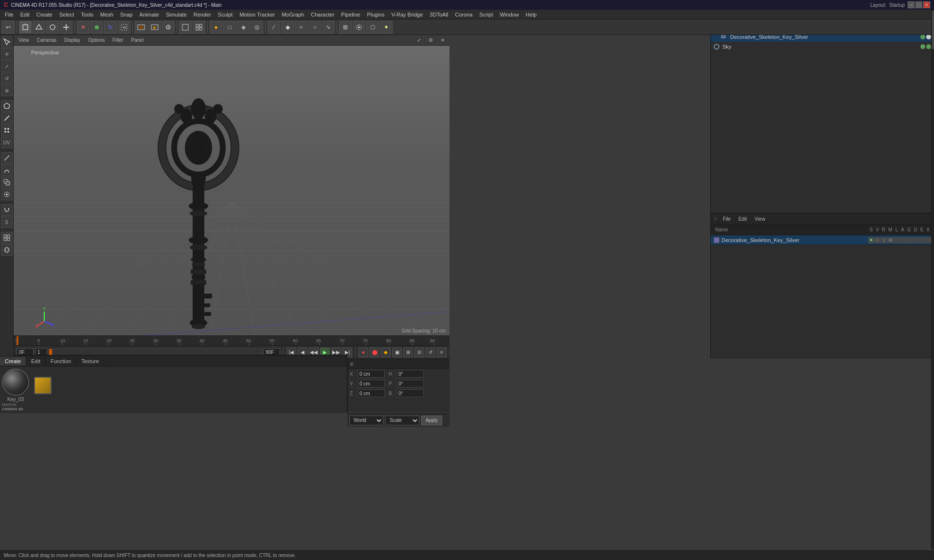 This screenshot has height=560, width=934. I want to click on grid-tool, so click(7, 238).